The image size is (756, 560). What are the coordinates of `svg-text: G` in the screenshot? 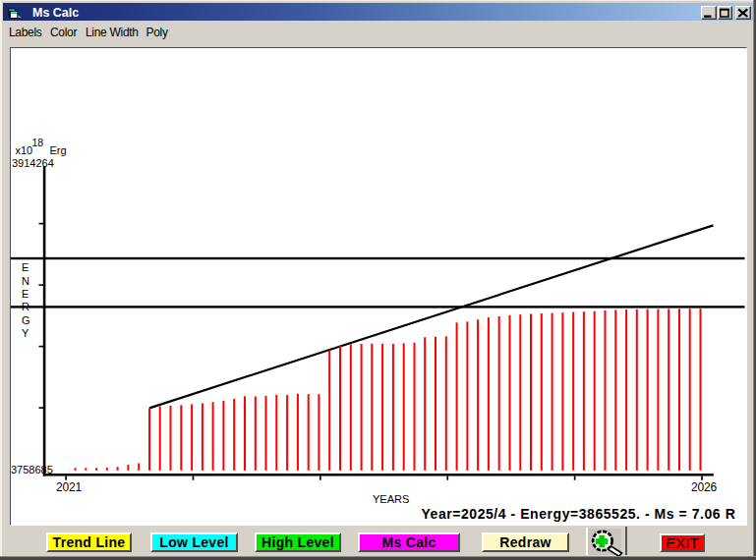 It's located at (26, 320).